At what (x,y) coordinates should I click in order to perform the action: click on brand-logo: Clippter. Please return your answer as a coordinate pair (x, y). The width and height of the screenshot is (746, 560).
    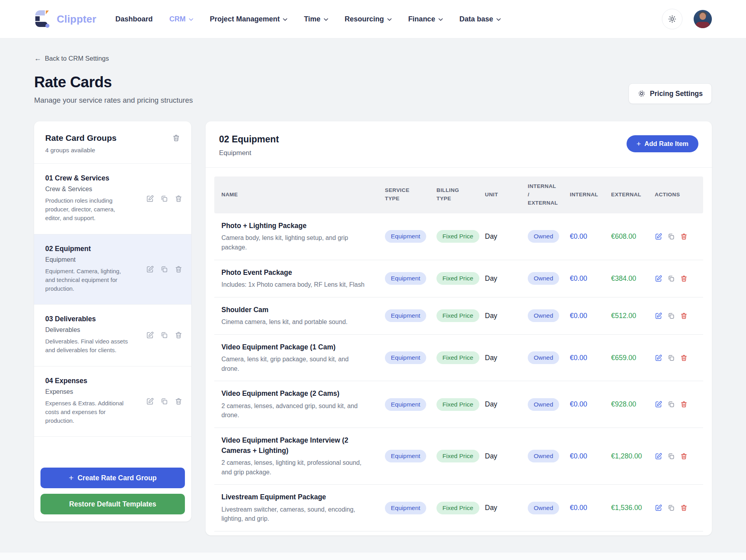
    Looking at the image, I should click on (65, 19).